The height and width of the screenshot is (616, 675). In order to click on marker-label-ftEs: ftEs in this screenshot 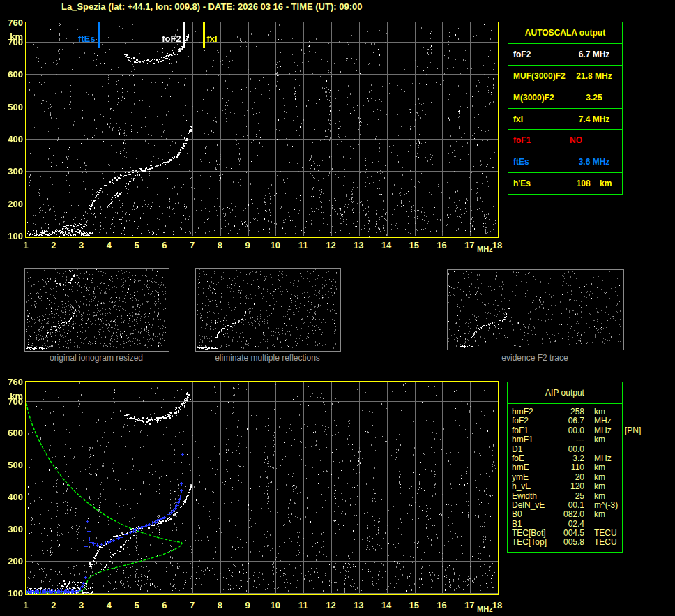, I will do `click(74, 39)`.